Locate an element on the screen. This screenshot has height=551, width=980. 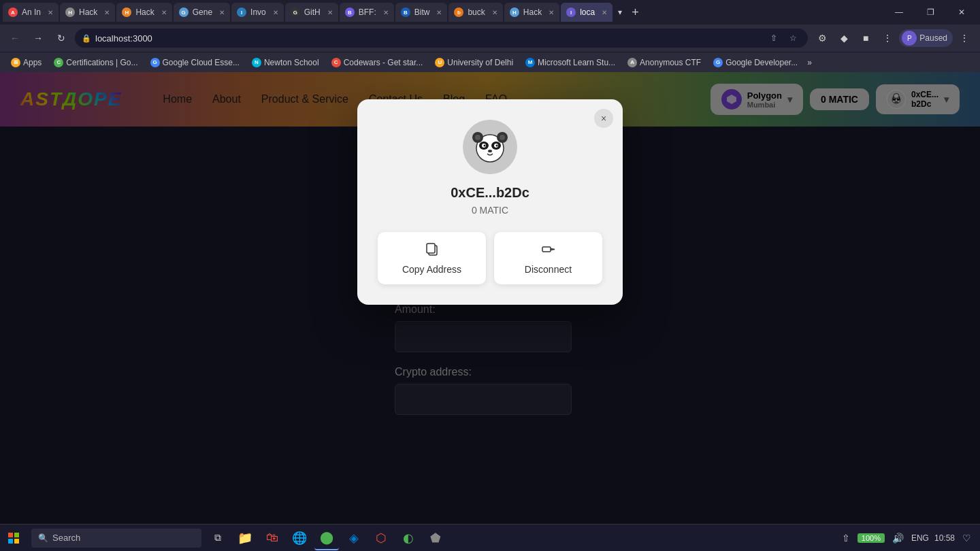
taskbar-explorer: 📁 is located at coordinates (245, 538).